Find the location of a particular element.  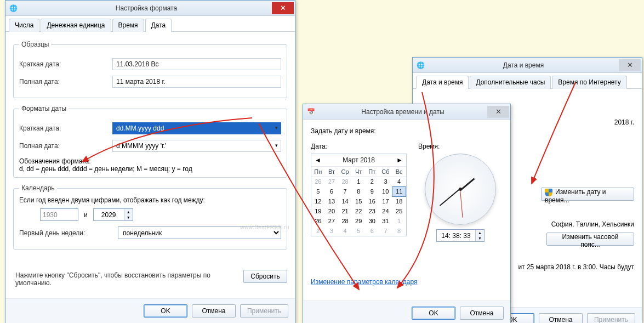

calendar-day: 21 is located at coordinates (345, 211).